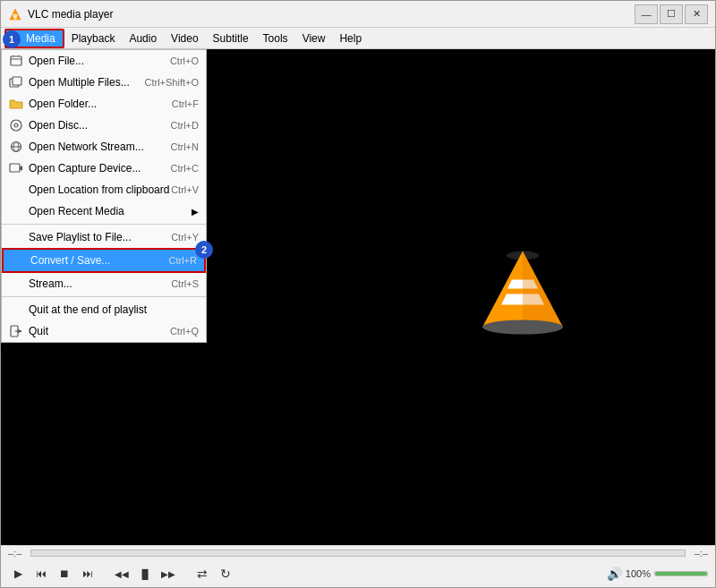  I want to click on disc-icon, so click(16, 125).